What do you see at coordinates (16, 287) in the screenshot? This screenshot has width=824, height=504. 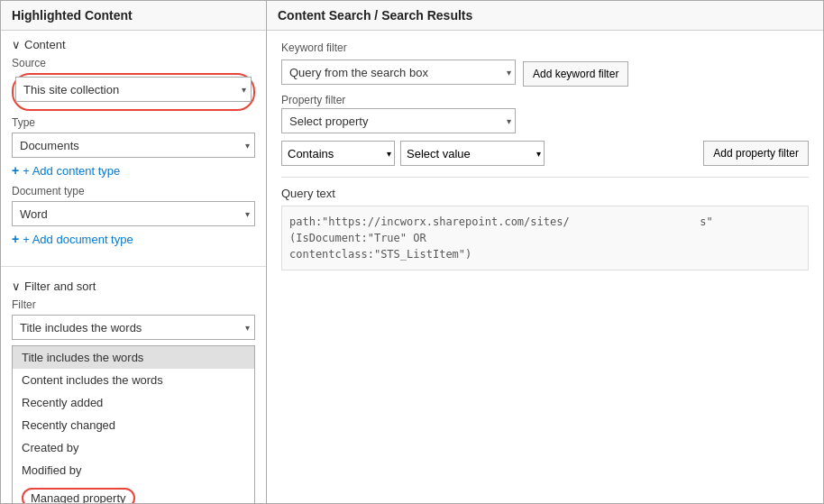 I see `chevron-down-icon-2: ∨` at bounding box center [16, 287].